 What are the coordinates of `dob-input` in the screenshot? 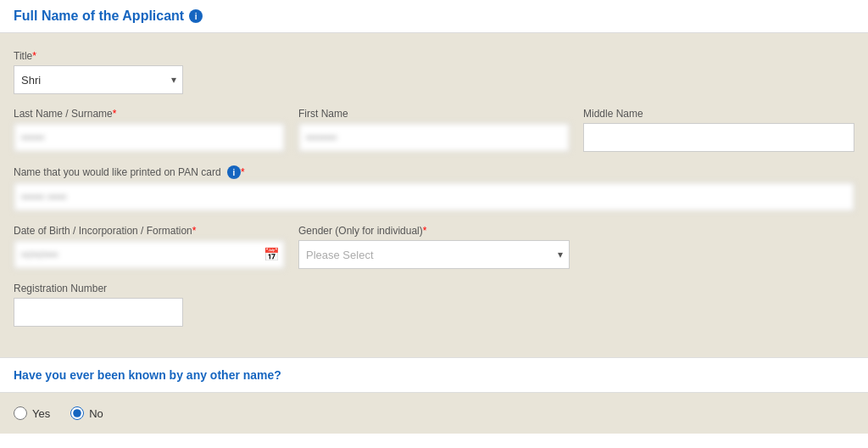 It's located at (149, 255).